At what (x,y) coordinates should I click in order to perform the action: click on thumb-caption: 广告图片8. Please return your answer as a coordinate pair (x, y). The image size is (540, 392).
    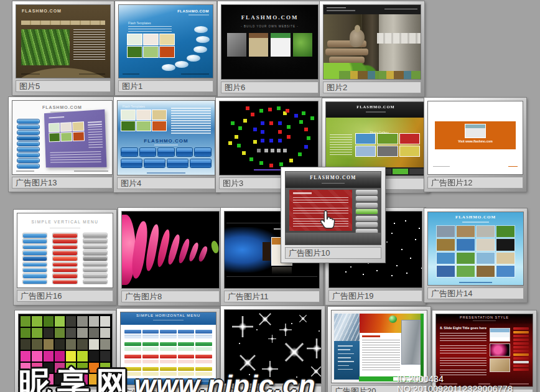
    Looking at the image, I should click on (170, 296).